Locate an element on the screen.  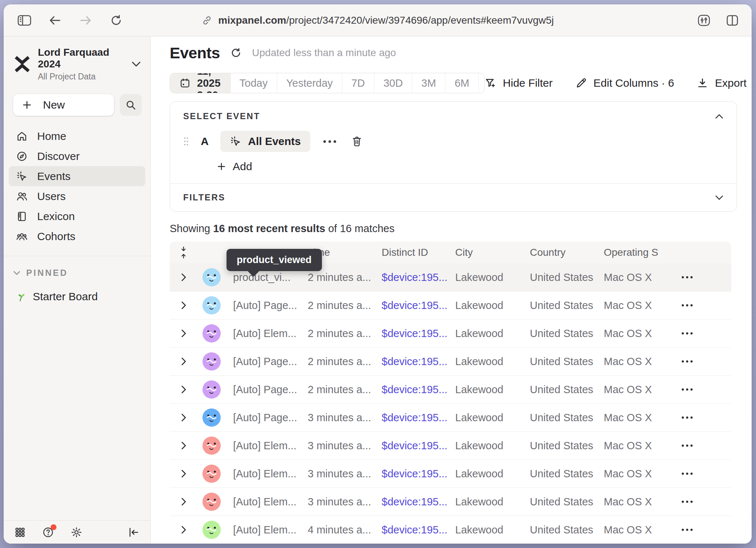
split-view-icon is located at coordinates (732, 20).